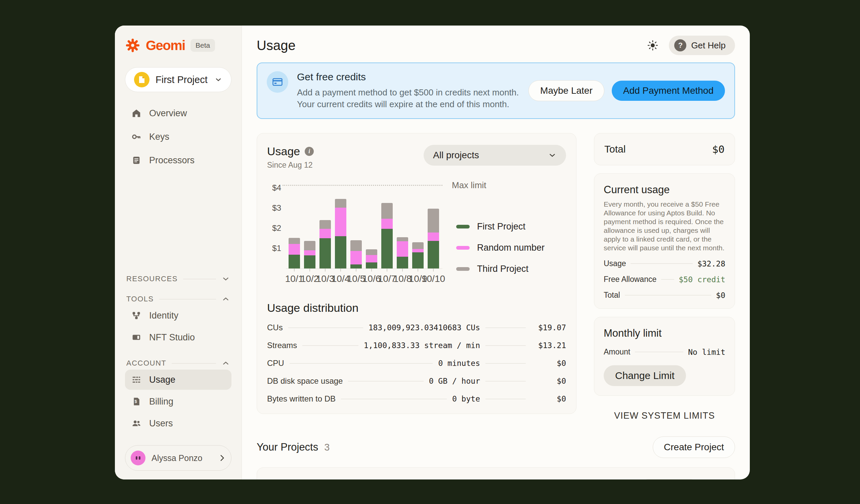 The width and height of the screenshot is (860, 504). Describe the element at coordinates (433, 279) in the screenshot. I see `x-tick-label: 10/10` at that location.